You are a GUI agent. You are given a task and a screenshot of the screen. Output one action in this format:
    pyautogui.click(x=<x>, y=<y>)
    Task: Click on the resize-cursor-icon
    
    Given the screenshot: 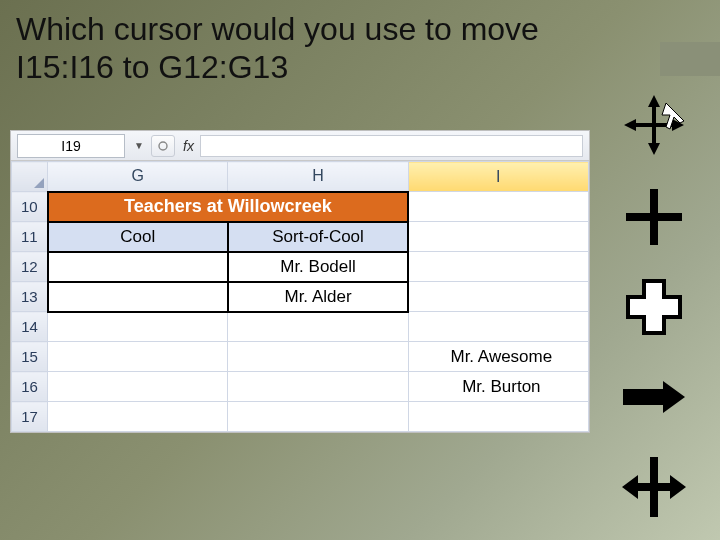 What is the action you would take?
    pyautogui.click(x=654, y=487)
    